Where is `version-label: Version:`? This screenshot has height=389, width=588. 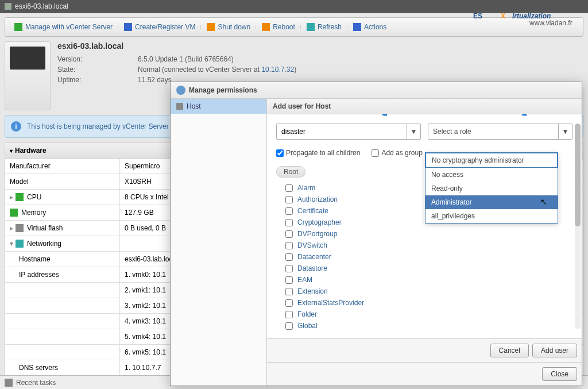
version-label: Version: is located at coordinates (98, 59).